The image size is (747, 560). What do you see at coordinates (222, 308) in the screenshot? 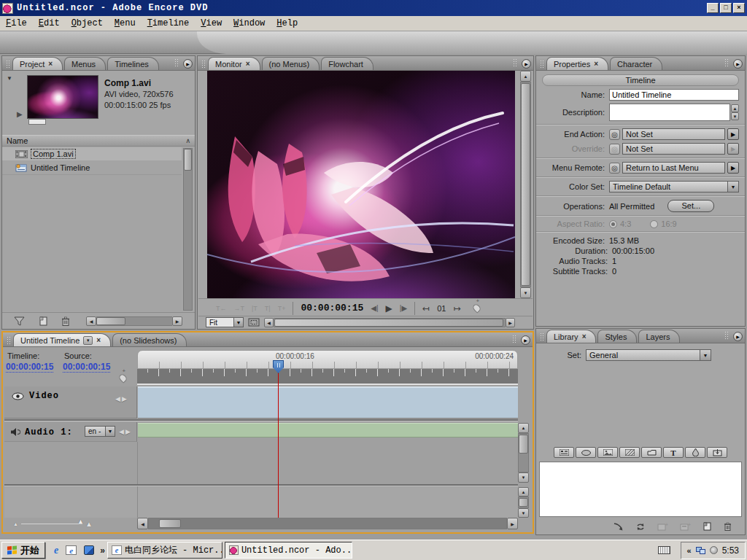
I see `trim-in-icon: T←` at bounding box center [222, 308].